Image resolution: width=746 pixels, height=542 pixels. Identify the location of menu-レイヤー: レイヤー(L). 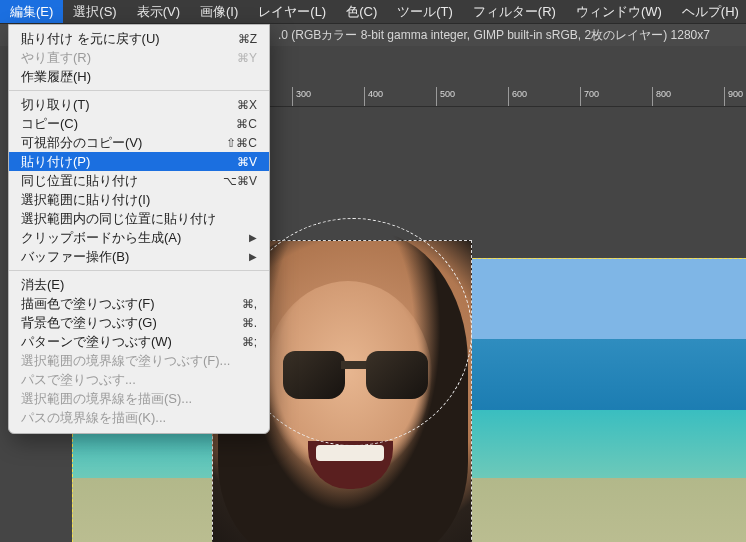
(292, 12).